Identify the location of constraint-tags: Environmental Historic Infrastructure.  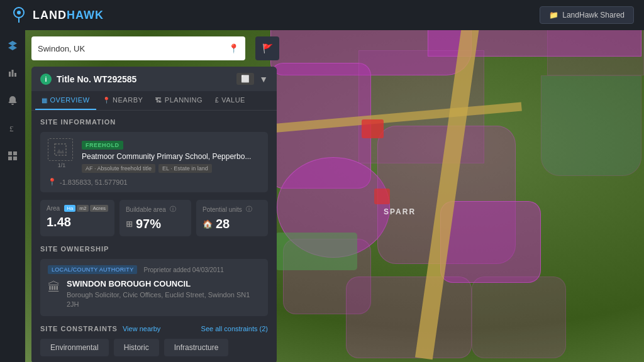
(154, 348).